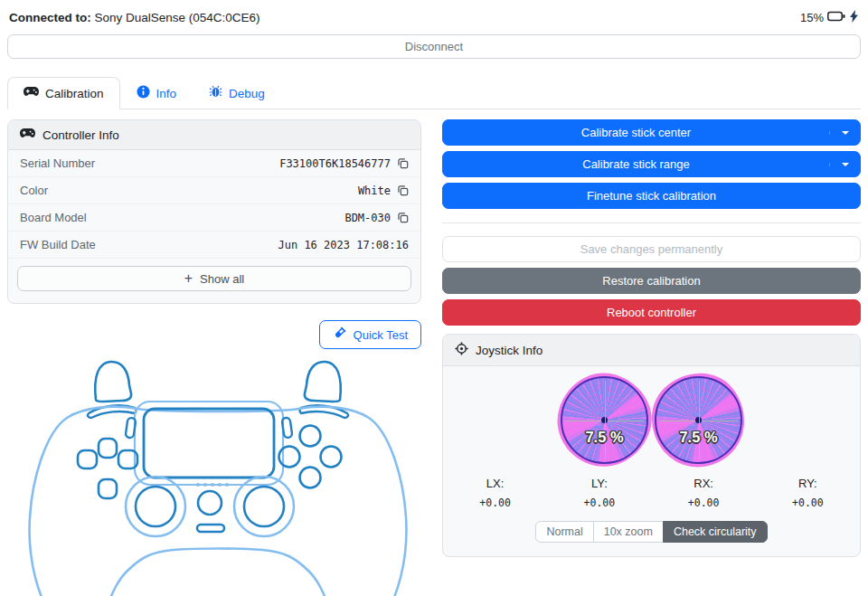 The width and height of the screenshot is (868, 596). Describe the element at coordinates (637, 132) in the screenshot. I see `calibrate-stick-center-label: Calibrate stick center` at that location.